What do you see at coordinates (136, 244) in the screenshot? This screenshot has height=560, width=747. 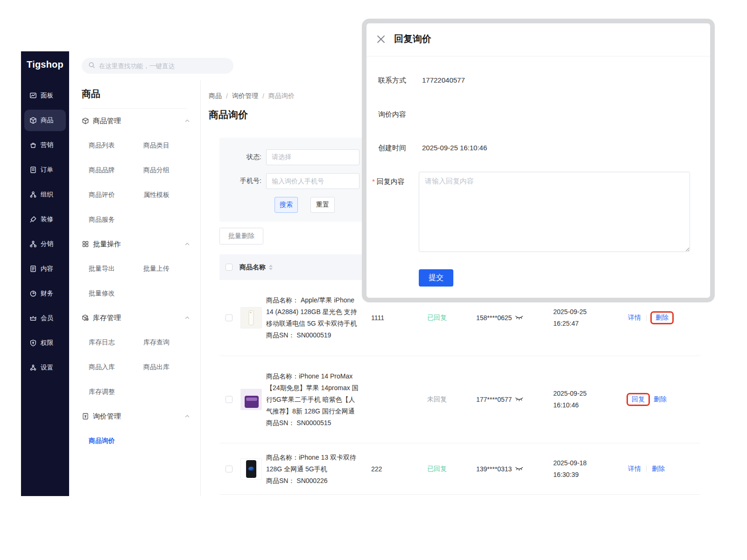 I see `submenu-section-batch-operations: 批量操作` at bounding box center [136, 244].